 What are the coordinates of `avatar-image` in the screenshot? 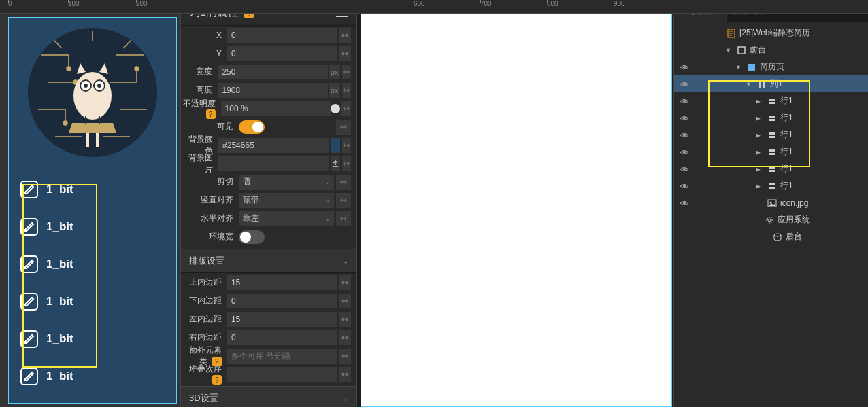 It's located at (93, 92).